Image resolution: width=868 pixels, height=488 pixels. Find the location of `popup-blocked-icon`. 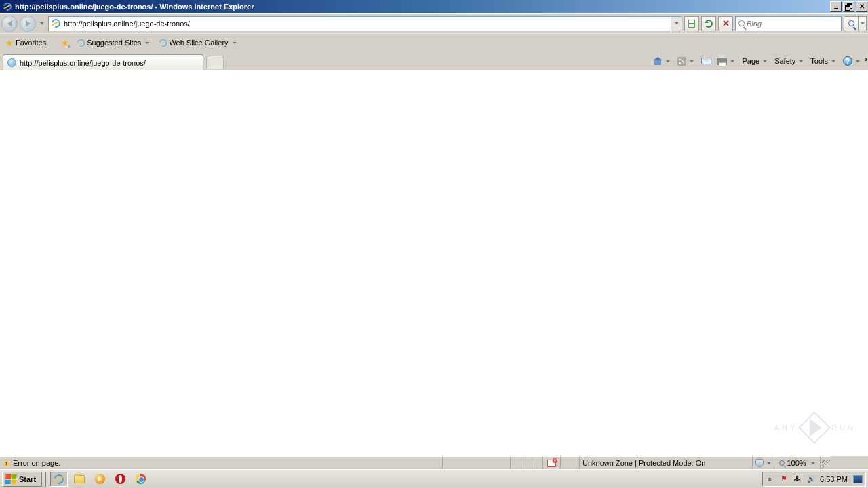

popup-blocked-icon is located at coordinates (552, 464).